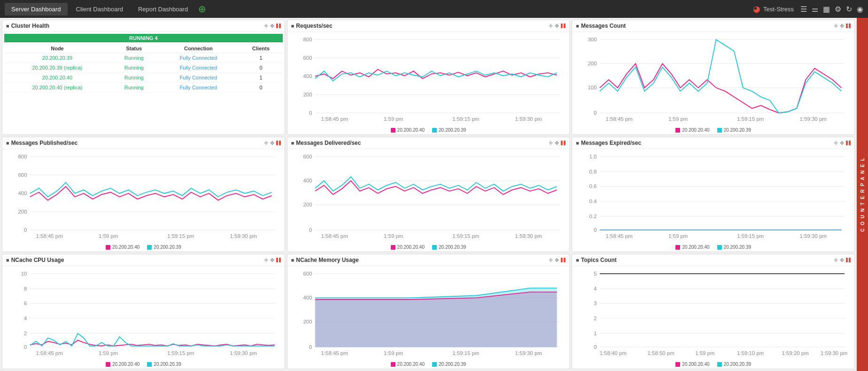  Describe the element at coordinates (428, 260) in the screenshot. I see `widget-header-memory: ■ NCache Memory Usage ✛ ✥` at that location.